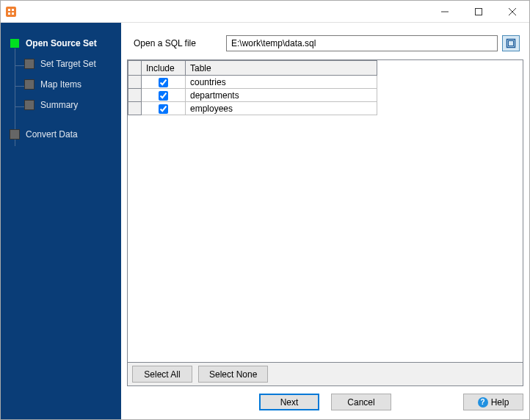 This screenshot has width=530, height=420. What do you see at coordinates (511, 43) in the screenshot?
I see `open-file-icon` at bounding box center [511, 43].